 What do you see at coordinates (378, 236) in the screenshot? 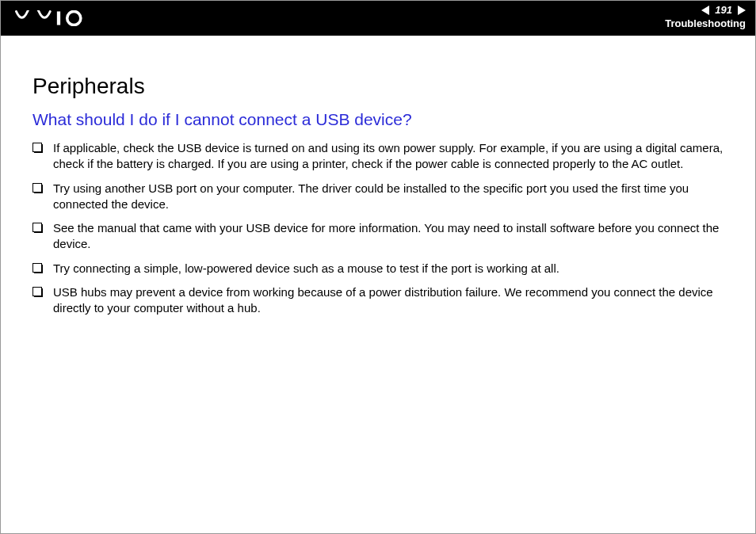
I see `list-item: See the manual that came with your USB d…` at bounding box center [378, 236].